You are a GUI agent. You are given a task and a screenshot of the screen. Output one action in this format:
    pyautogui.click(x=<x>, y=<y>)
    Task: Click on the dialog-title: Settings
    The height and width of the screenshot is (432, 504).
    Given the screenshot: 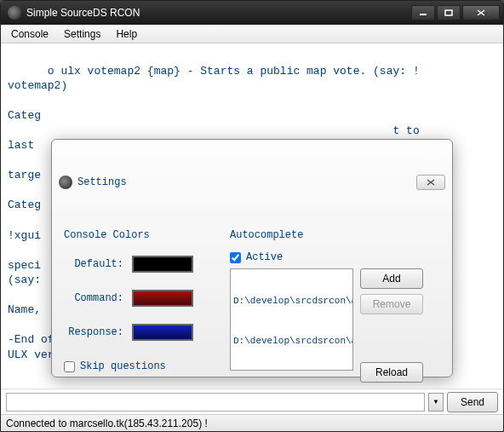 What is the action you would take?
    pyautogui.click(x=247, y=182)
    